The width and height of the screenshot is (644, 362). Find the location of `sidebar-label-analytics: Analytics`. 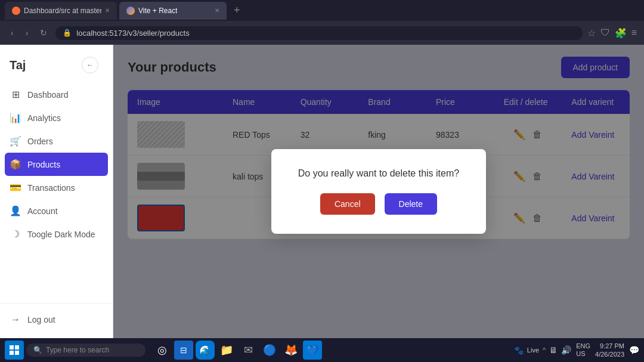

sidebar-label-analytics: Analytics is located at coordinates (44, 118).